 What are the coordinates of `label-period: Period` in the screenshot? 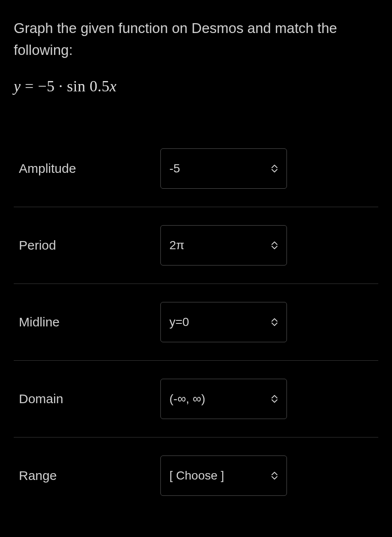 It's located at (90, 245).